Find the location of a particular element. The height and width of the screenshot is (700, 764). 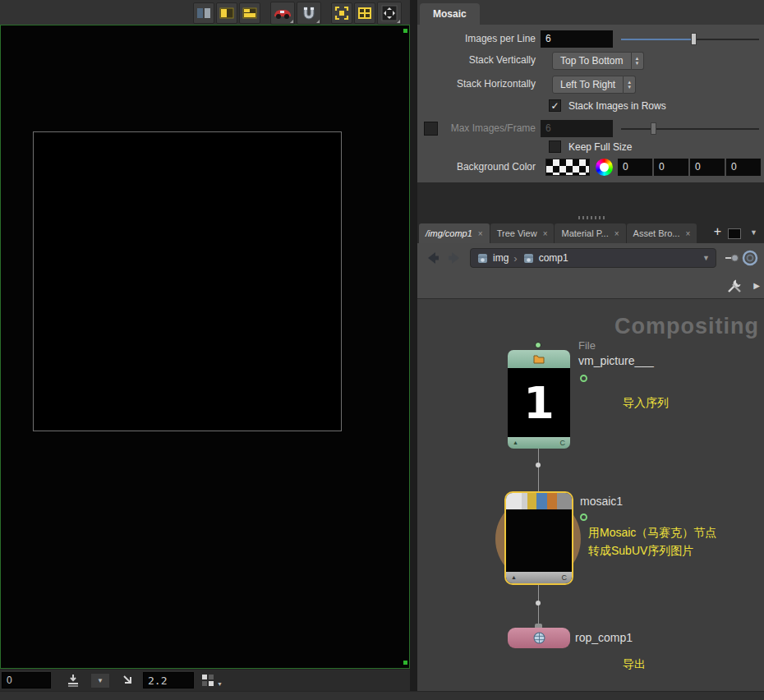

breadcrumb-segment: img is located at coordinates (501, 258).